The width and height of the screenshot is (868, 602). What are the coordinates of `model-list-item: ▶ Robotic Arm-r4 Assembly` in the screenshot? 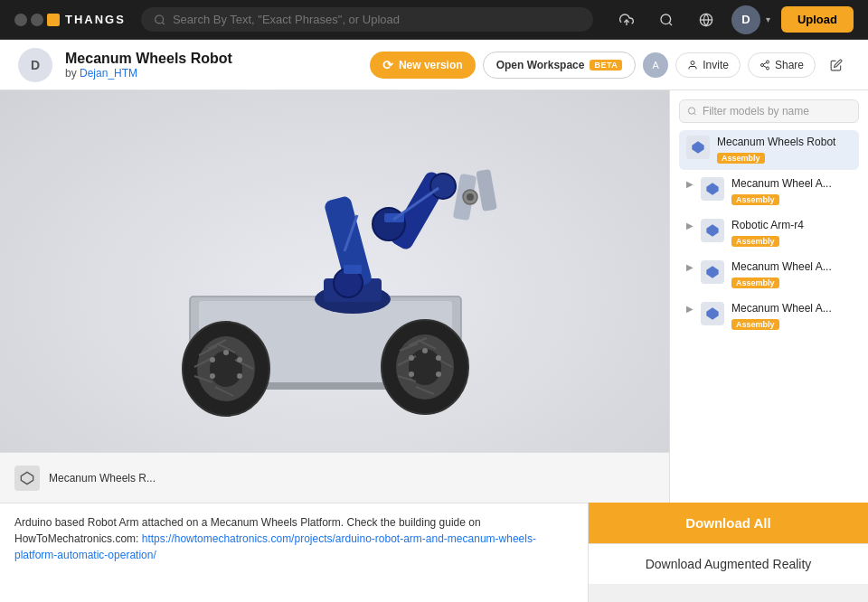 It's located at (769, 233).